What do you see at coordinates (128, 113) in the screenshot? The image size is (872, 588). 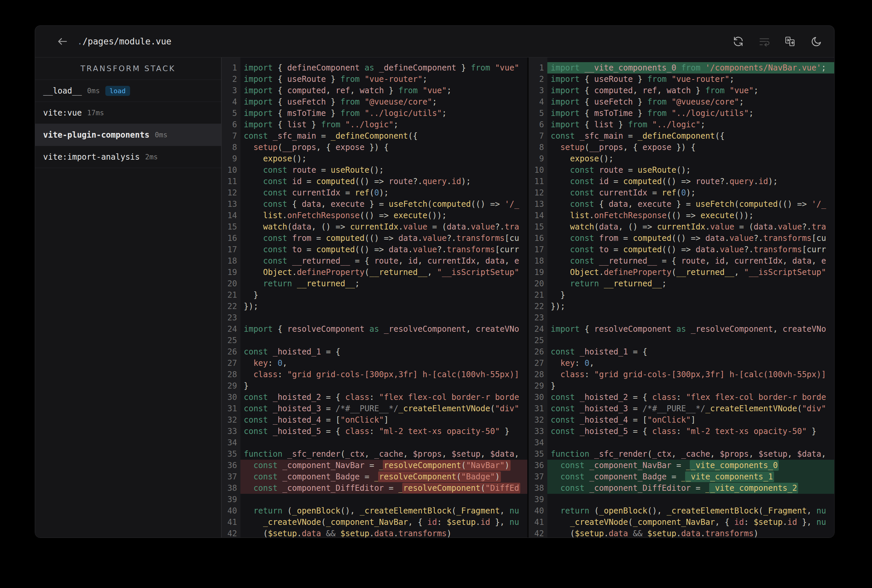 I see `stack-item-vite-vue: vite:vue17ms` at bounding box center [128, 113].